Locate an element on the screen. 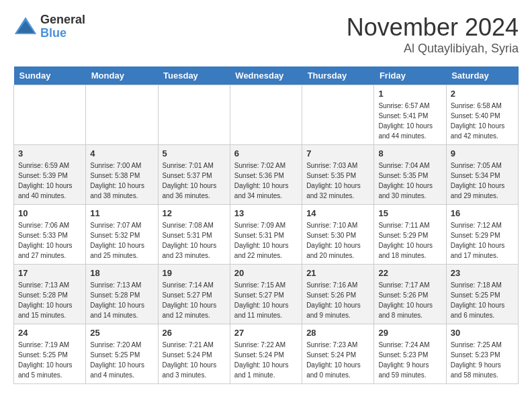 Image resolution: width=532 pixels, height=411 pixels. day-info: Sunrise: 7:00 AM Sunset: 5:38 PM Dayligh… is located at coordinates (122, 181).